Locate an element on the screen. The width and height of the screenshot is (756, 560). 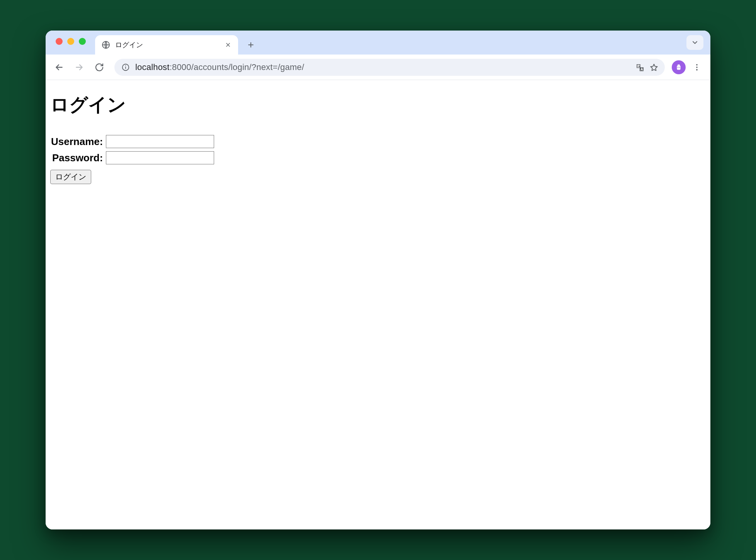
url-text: localhost:8000/accounts/login/?next=/gam… is located at coordinates (383, 67).